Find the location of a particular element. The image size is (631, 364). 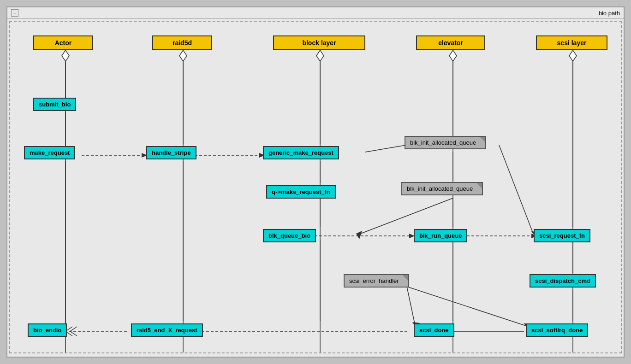

window-title: bio path is located at coordinates (609, 13).